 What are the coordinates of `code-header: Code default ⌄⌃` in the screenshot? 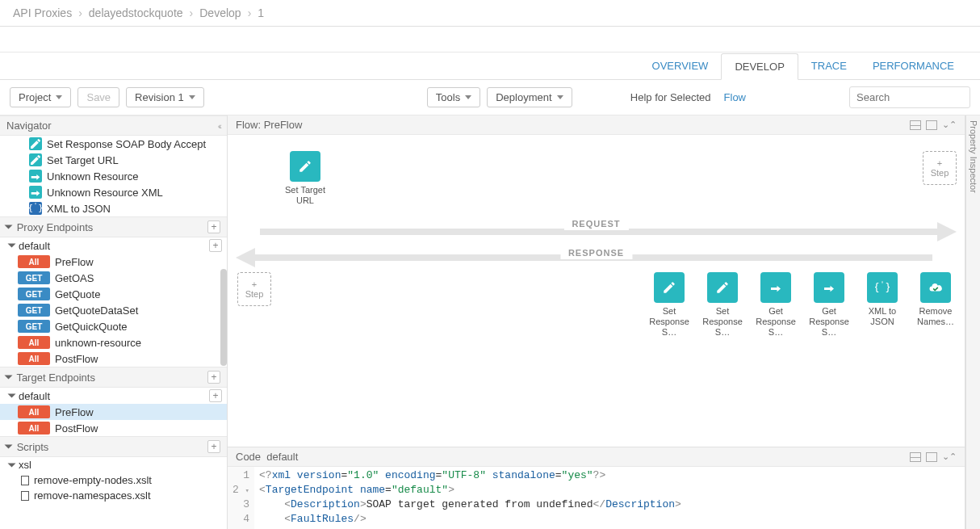 It's located at (596, 457).